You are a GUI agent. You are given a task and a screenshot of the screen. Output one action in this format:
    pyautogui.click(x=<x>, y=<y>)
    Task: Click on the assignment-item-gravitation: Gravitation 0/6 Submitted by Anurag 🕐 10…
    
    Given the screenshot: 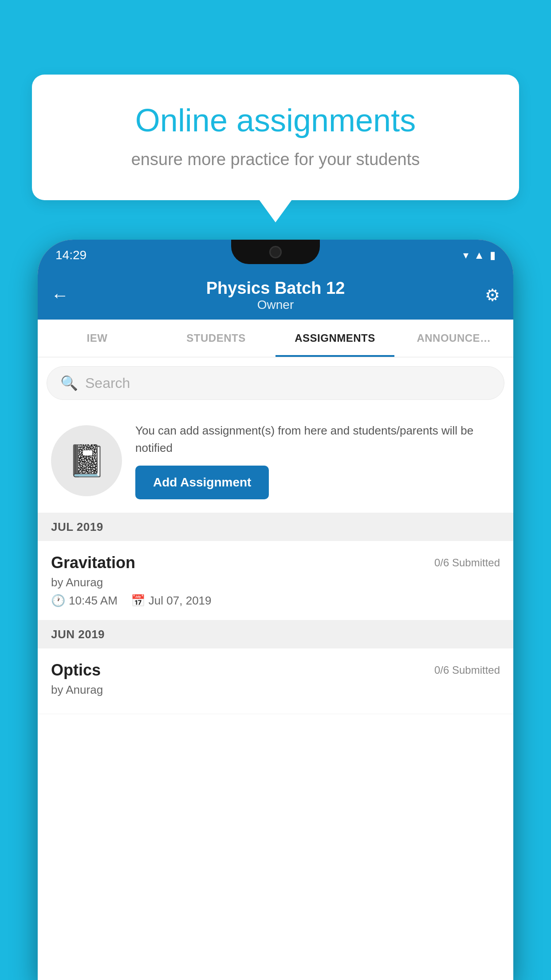 What is the action you would take?
    pyautogui.click(x=276, y=581)
    